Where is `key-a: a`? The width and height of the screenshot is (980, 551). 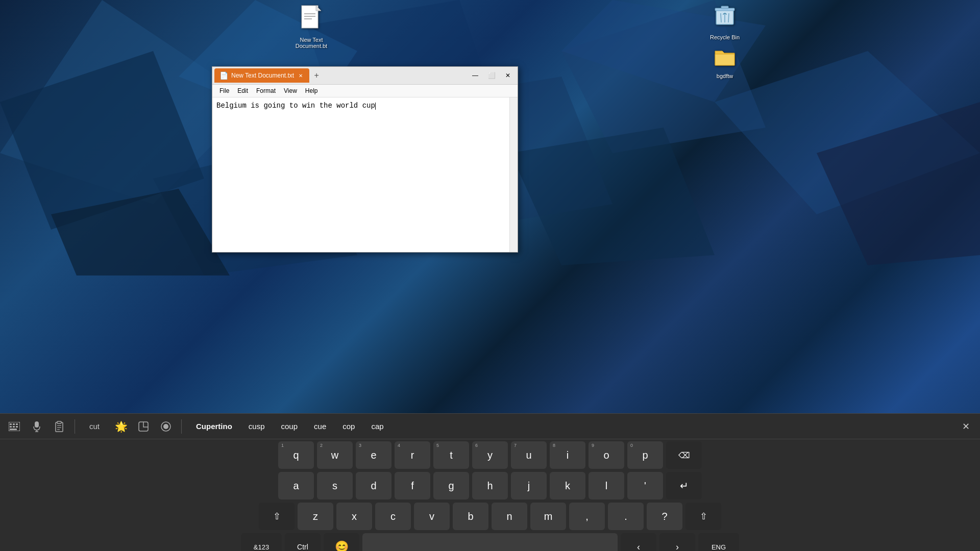
key-a: a is located at coordinates (296, 486).